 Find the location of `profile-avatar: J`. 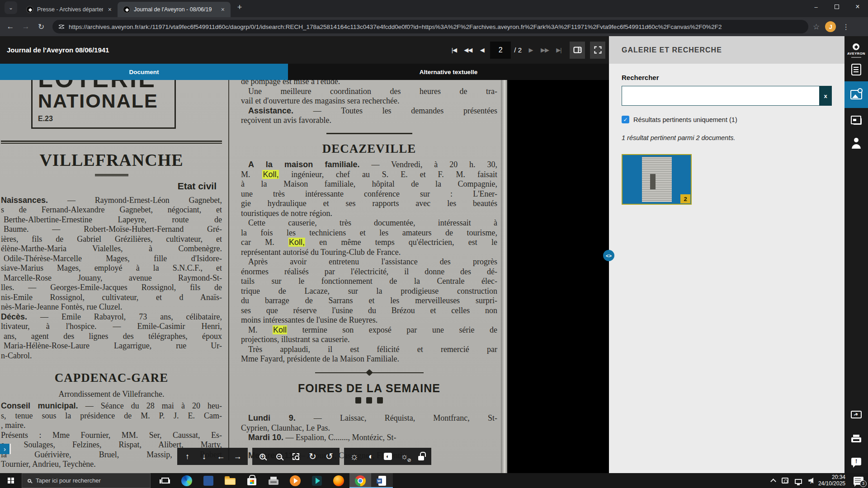

profile-avatar: J is located at coordinates (830, 27).